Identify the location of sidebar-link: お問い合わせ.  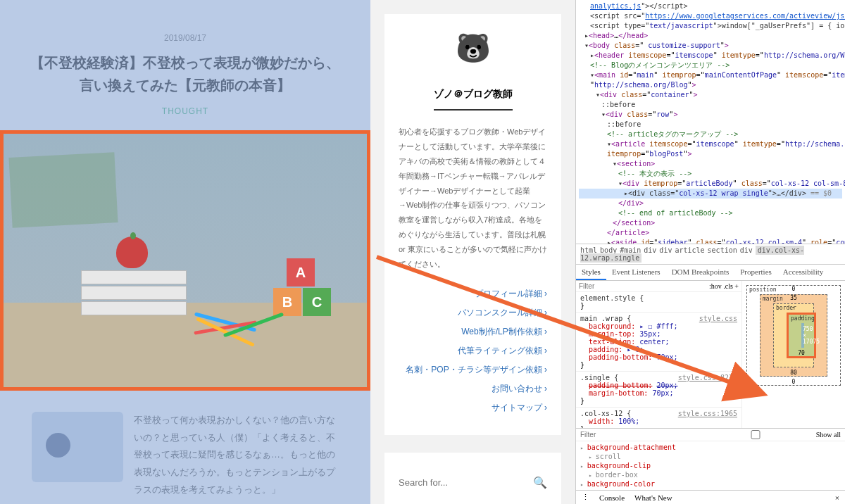
(473, 389).